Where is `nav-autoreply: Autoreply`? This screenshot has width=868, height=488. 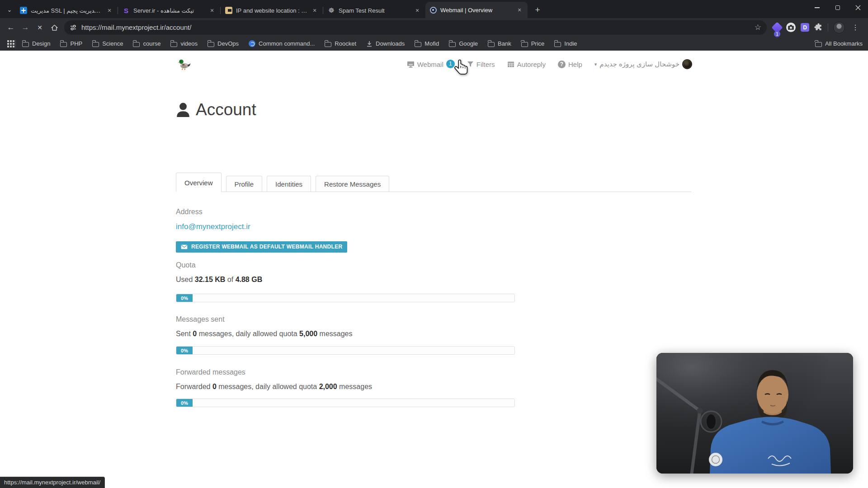 nav-autoreply: Autoreply is located at coordinates (526, 64).